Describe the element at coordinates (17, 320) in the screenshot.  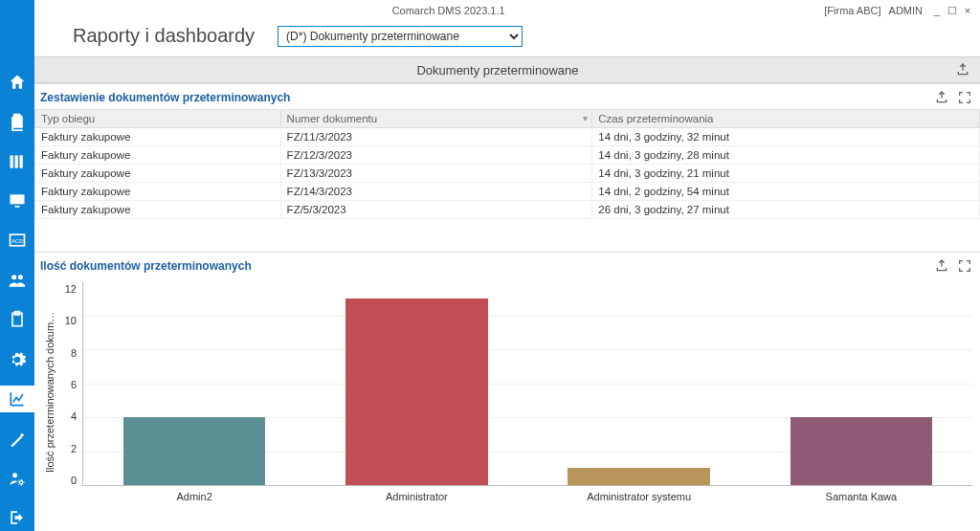
I see `clipboard-icon` at that location.